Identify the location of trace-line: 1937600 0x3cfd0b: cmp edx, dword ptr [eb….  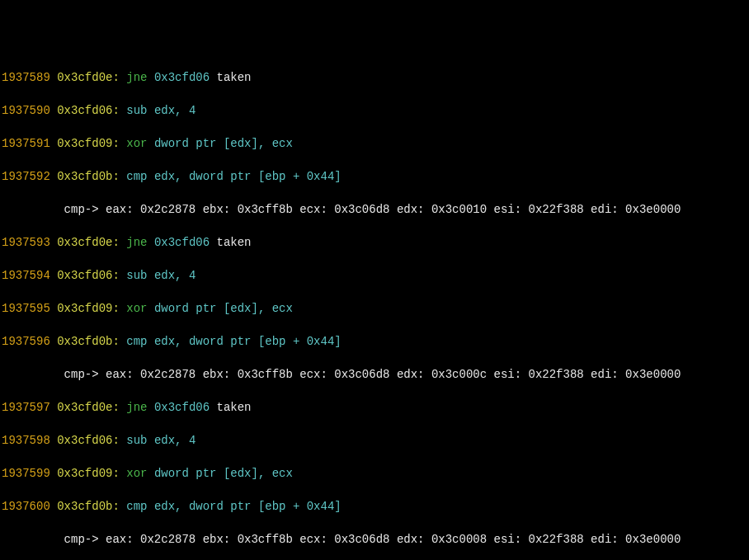
(374, 506).